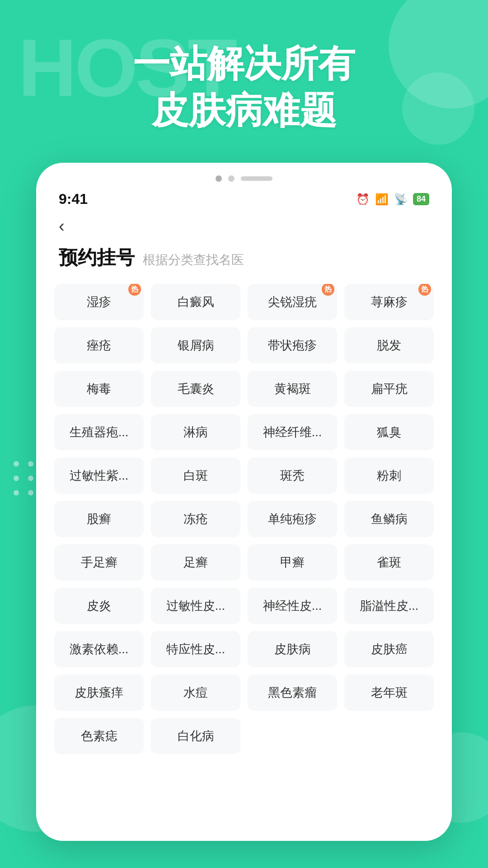 The image size is (488, 868). Describe the element at coordinates (292, 476) in the screenshot. I see `disease-item: 斑秃` at that location.